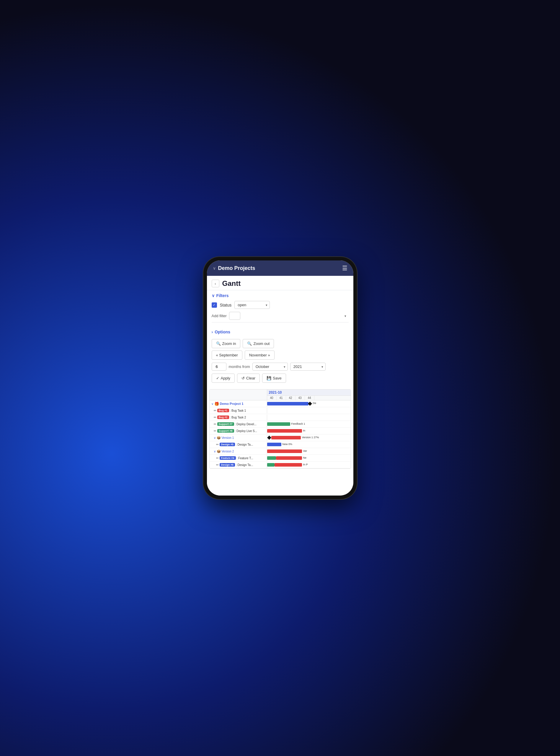  What do you see at coordinates (309, 431) in the screenshot?
I see `support8-bar-area: In` at bounding box center [309, 431].